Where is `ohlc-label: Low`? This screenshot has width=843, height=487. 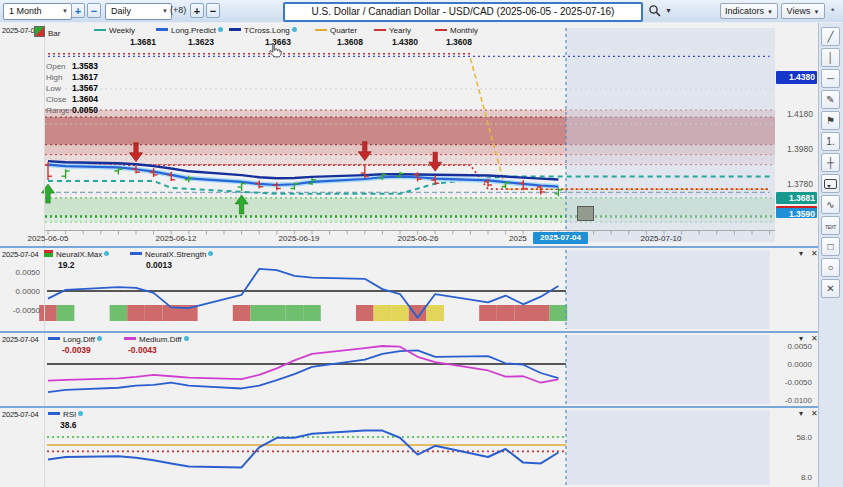
ohlc-label: Low is located at coordinates (59, 88).